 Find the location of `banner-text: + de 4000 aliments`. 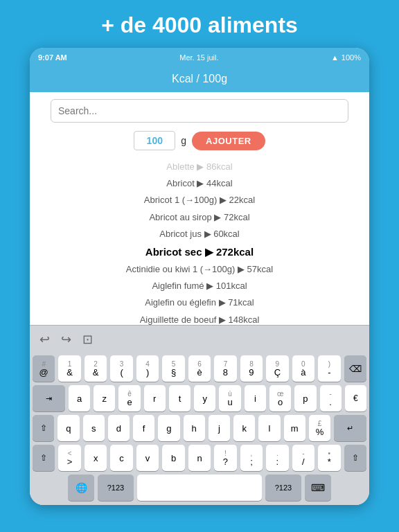

banner-text: + de 4000 aliments is located at coordinates (200, 25).